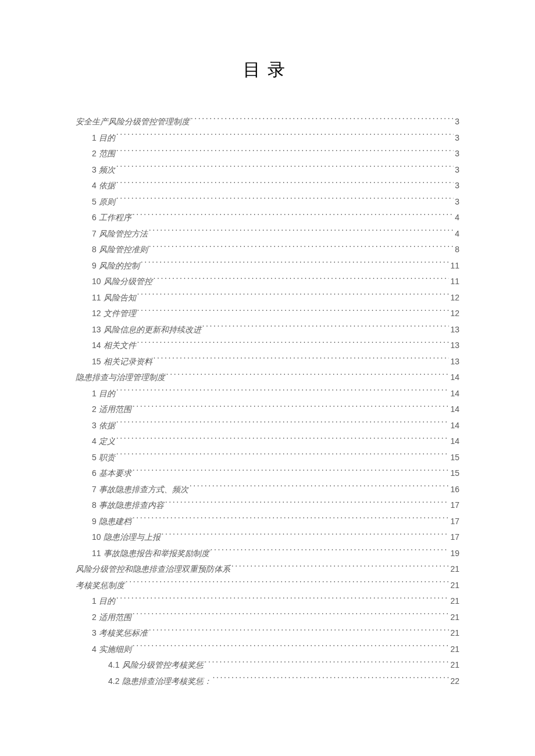  Describe the element at coordinates (268, 586) in the screenshot. I see `toc-entry: 考核奖惩制度21` at that location.